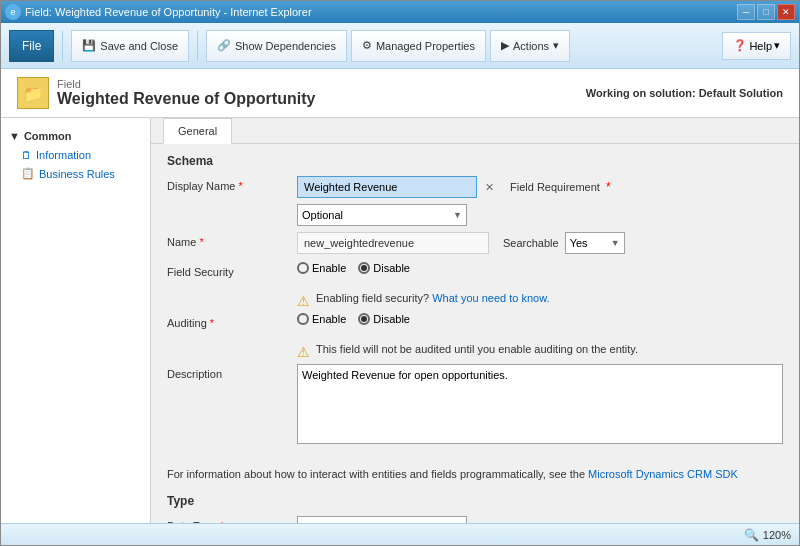 The width and height of the screenshot is (800, 546). What do you see at coordinates (760, 46) in the screenshot?
I see `help-label: Help` at bounding box center [760, 46].